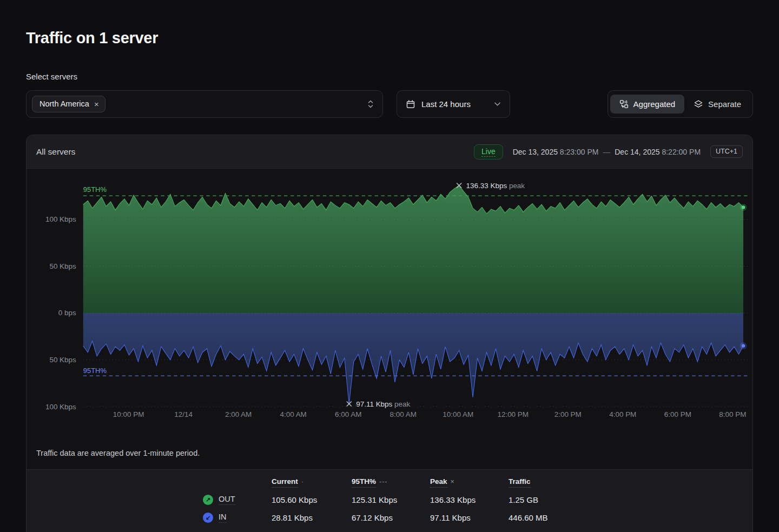 The image size is (779, 532). Describe the element at coordinates (607, 152) in the screenshot. I see `date-range: Dec 13, 2025 8:23:00 PM — Dec 14, 2025 8…` at that location.